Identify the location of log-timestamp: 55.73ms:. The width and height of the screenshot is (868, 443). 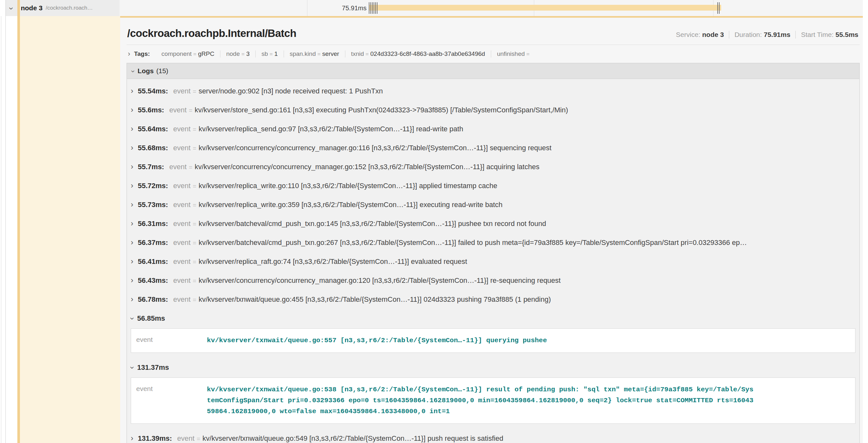
(153, 205).